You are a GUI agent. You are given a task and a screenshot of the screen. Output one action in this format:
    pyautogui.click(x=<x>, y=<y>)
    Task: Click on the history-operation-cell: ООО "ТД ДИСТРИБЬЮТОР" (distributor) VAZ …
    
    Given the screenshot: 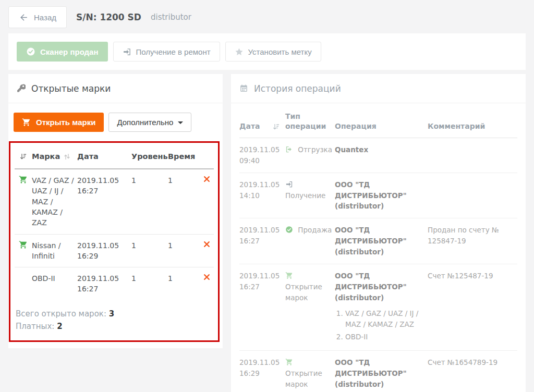 What is the action you would take?
    pyautogui.click(x=381, y=308)
    